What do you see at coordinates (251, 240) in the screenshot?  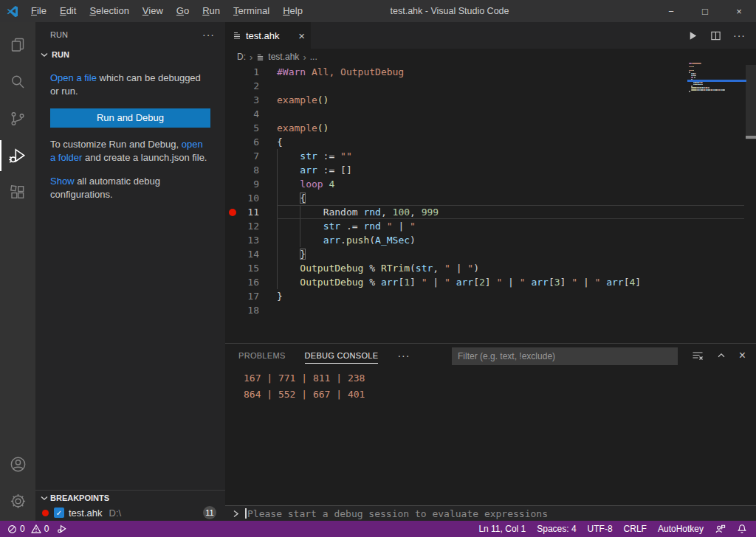 I see `gutter: 13` at bounding box center [251, 240].